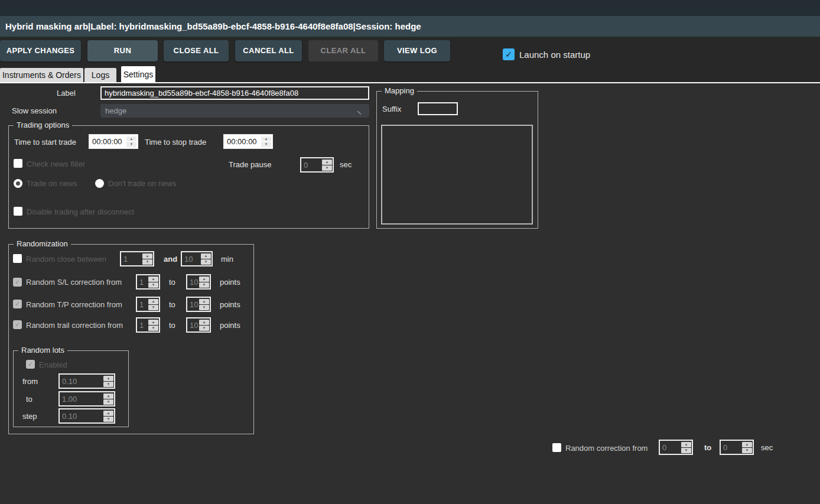  What do you see at coordinates (80, 212) in the screenshot?
I see `disable-after-disconnect-label: Disable trading after disconnect` at bounding box center [80, 212].